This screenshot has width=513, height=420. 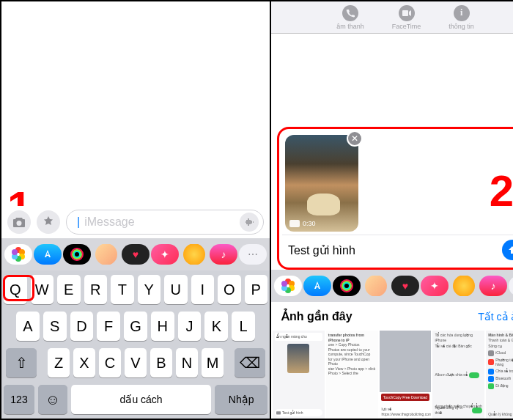 I want to click on key-shift: ⇧, so click(x=21, y=363).